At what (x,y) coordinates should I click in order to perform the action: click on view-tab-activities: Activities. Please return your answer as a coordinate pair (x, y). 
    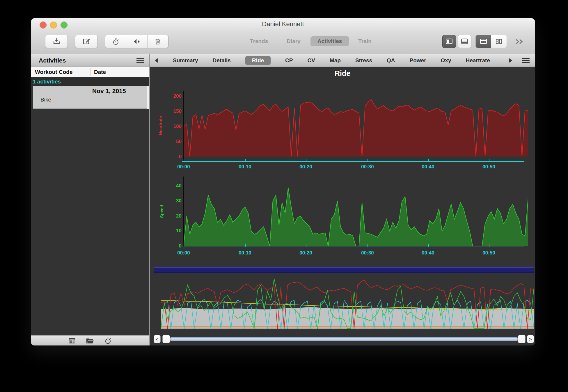
    Looking at the image, I should click on (330, 41).